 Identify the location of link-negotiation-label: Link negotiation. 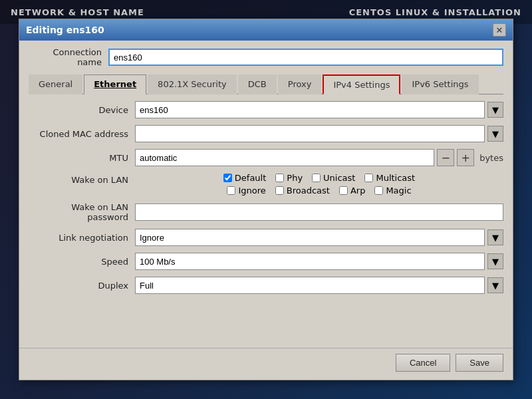
(82, 238).